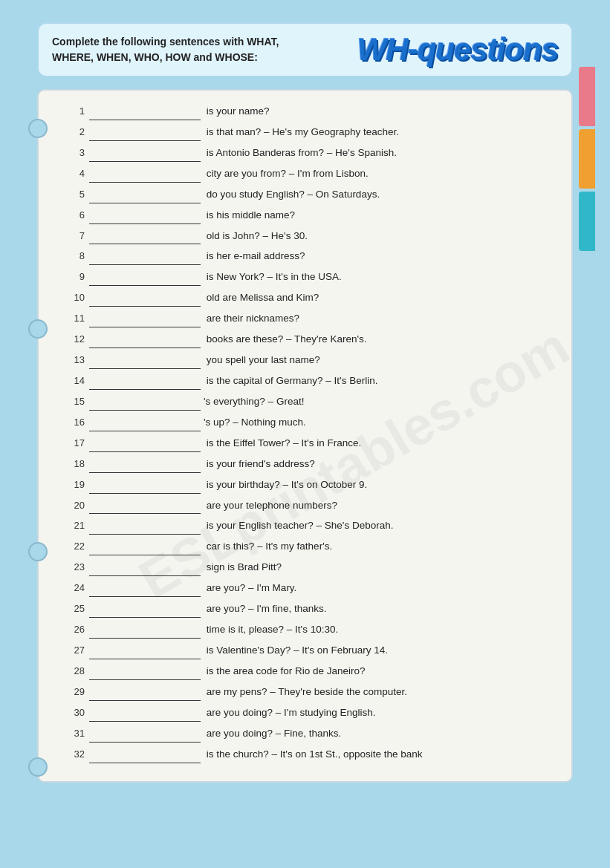 This screenshot has width=610, height=868. What do you see at coordinates (309, 693) in the screenshot?
I see `sentence-item: 29 are my pens? – They're beside the com…` at bounding box center [309, 693].